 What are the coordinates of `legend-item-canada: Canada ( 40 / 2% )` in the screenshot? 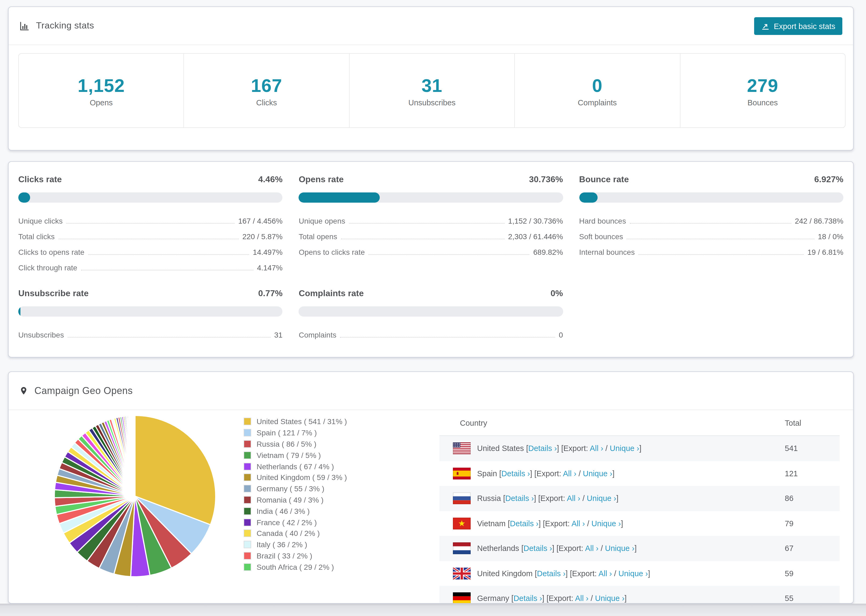 It's located at (295, 533).